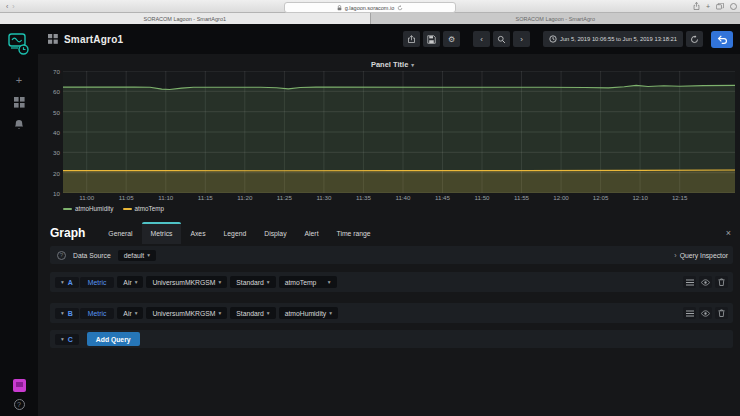  Describe the element at coordinates (392, 339) in the screenshot. I see `add-query-row: C Add Query` at that location.